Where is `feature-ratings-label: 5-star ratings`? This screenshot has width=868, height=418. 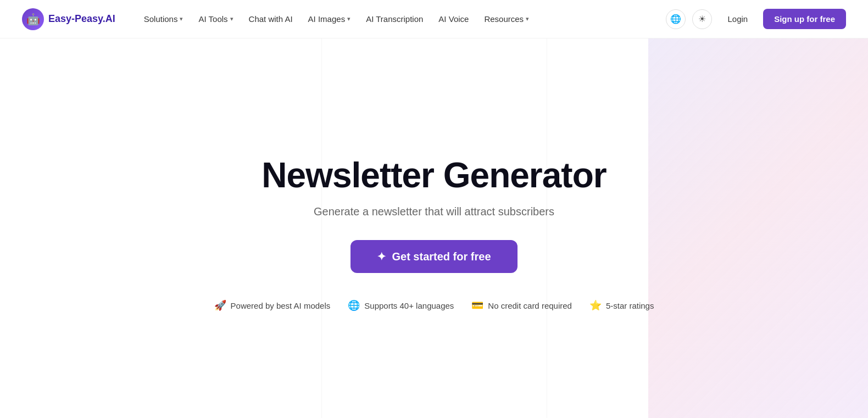 feature-ratings-label: 5-star ratings is located at coordinates (630, 305).